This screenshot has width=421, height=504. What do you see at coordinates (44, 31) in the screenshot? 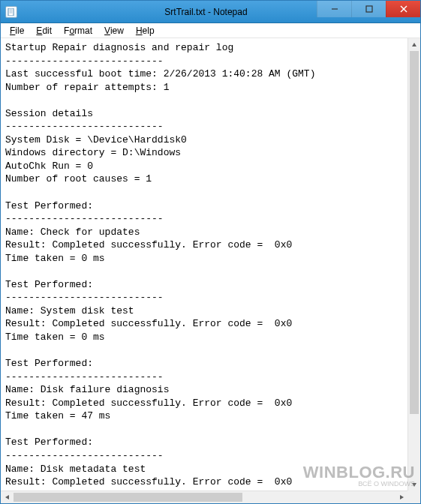
I see `menu-edit: Edit` at bounding box center [44, 31].